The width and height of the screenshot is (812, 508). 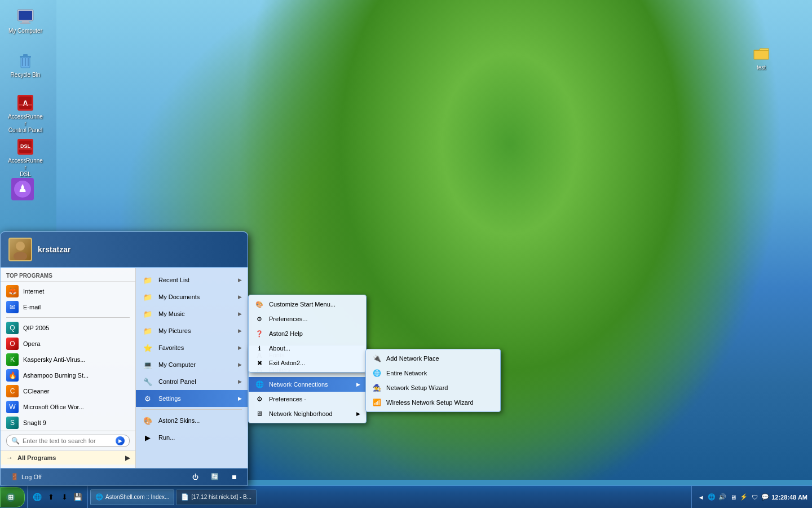 I want to click on customize-icon: 🎨, so click(x=259, y=304).